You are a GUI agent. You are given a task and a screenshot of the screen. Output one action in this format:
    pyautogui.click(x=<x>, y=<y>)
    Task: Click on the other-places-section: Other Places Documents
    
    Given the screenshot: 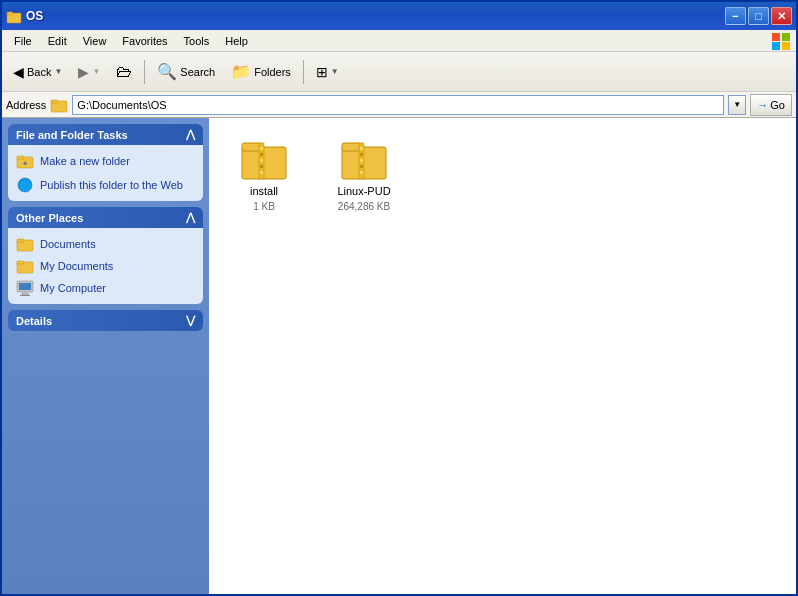 What is the action you would take?
    pyautogui.click(x=106, y=256)
    